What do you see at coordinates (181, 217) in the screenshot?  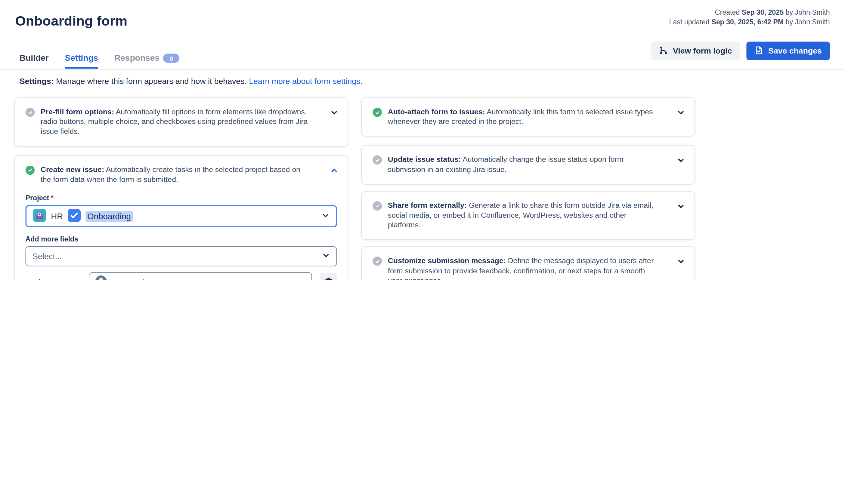 I see `card-create-new-issue: Create new issue: Automatically create t…` at bounding box center [181, 217].